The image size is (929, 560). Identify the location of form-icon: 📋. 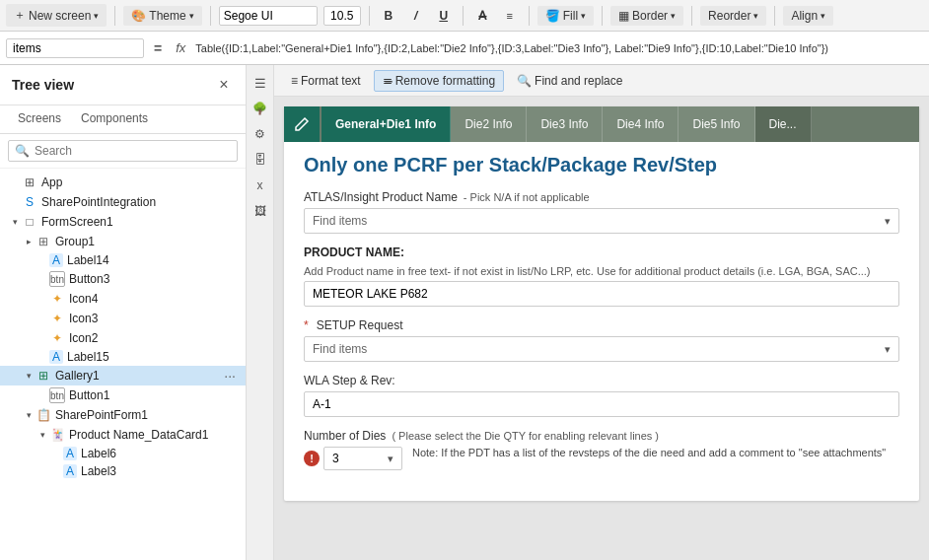
(43, 415).